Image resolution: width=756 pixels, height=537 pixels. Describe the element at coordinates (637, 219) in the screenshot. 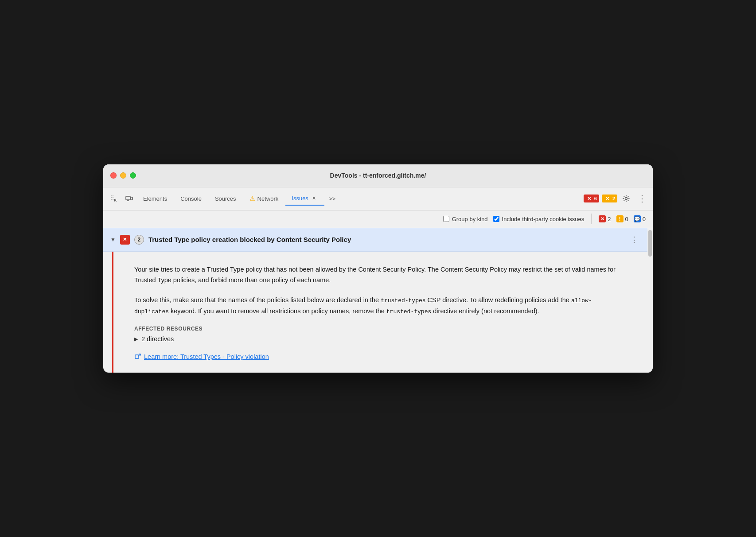

I see `info-type-icon: 💬` at that location.